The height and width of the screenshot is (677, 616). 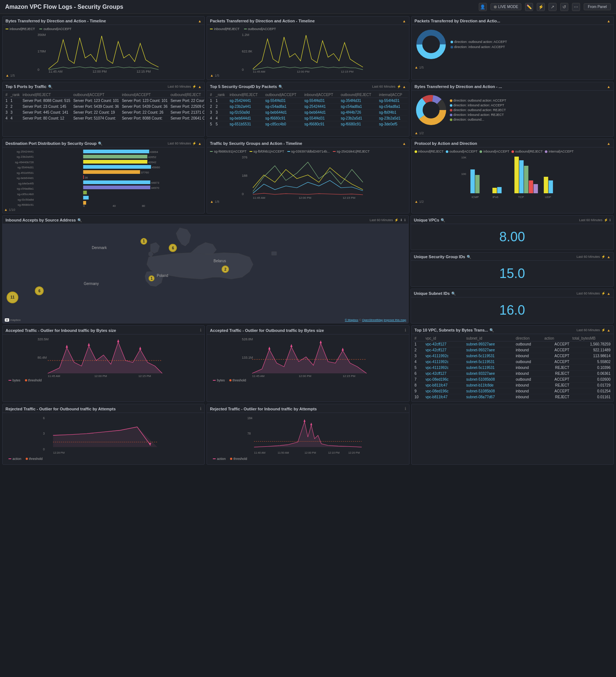 What do you see at coordinates (529, 7) in the screenshot?
I see `edit-icon: ✏️` at bounding box center [529, 7].